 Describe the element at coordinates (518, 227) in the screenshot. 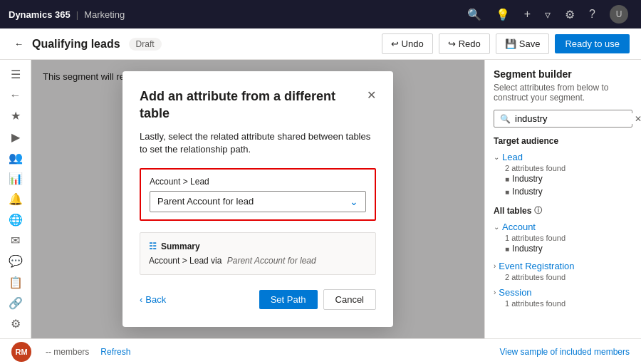

I see `account-label: Account` at that location.